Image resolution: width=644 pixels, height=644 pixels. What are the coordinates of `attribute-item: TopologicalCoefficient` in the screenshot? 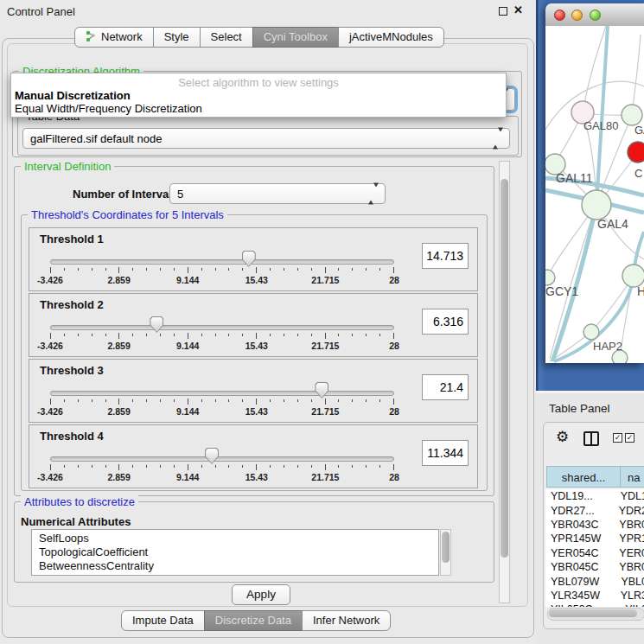 It's located at (235, 552).